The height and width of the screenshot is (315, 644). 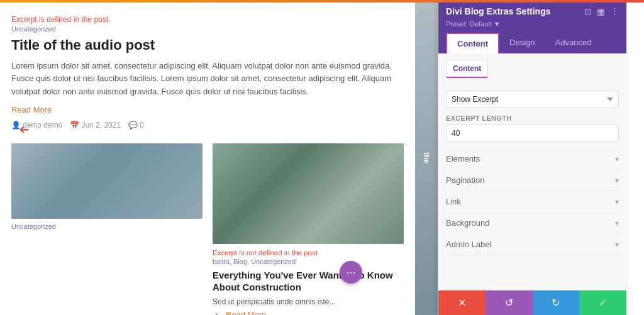 I want to click on background-chevron: ▾, so click(x=617, y=223).